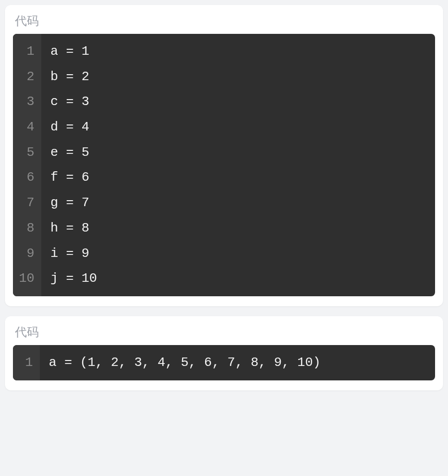 This screenshot has height=476, width=448. What do you see at coordinates (28, 254) in the screenshot?
I see `line-number: 9` at bounding box center [28, 254].